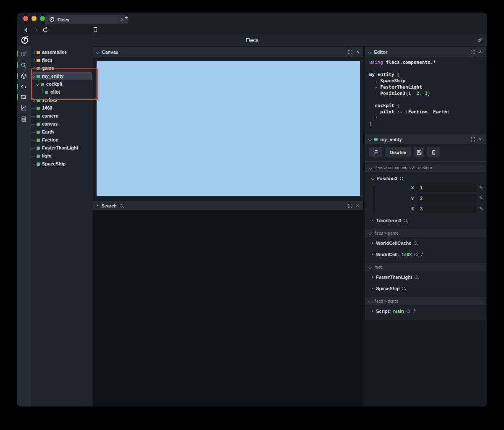 The width and height of the screenshot is (504, 430). I want to click on component-row: •Script:main.*, so click(425, 311).